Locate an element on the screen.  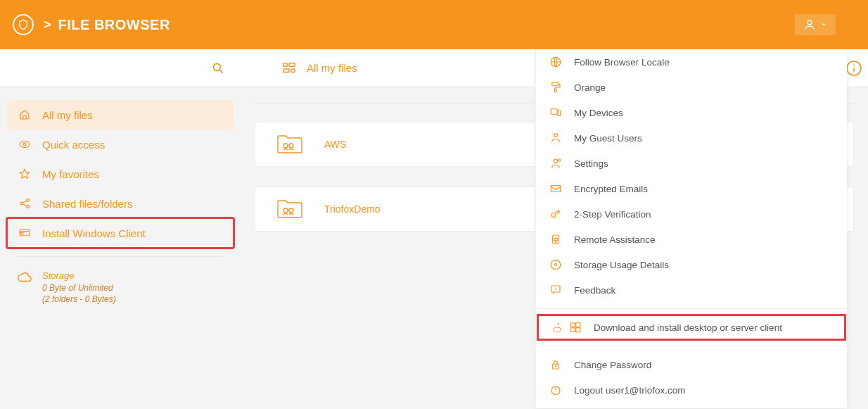
info-icon is located at coordinates (854, 68).